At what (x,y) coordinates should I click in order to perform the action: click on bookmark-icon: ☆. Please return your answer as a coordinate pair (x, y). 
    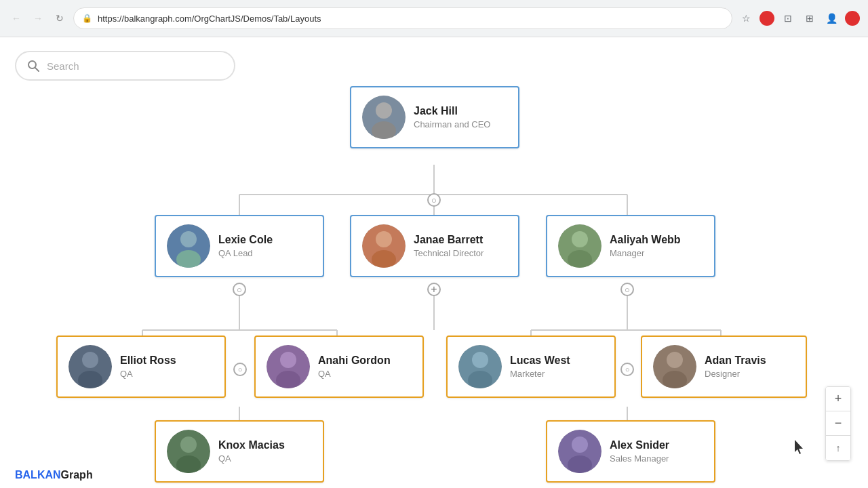
    Looking at the image, I should click on (746, 18).